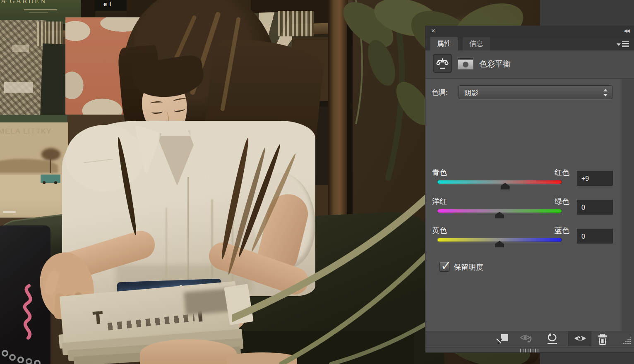 This screenshot has height=364, width=634. Describe the element at coordinates (495, 64) in the screenshot. I see `adjustment-title: 色彩平衡` at that location.